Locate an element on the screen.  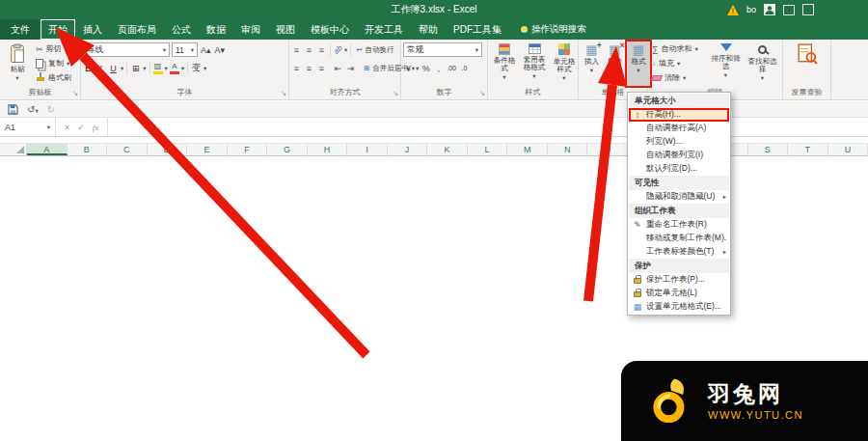
column-header: H is located at coordinates (328, 150).